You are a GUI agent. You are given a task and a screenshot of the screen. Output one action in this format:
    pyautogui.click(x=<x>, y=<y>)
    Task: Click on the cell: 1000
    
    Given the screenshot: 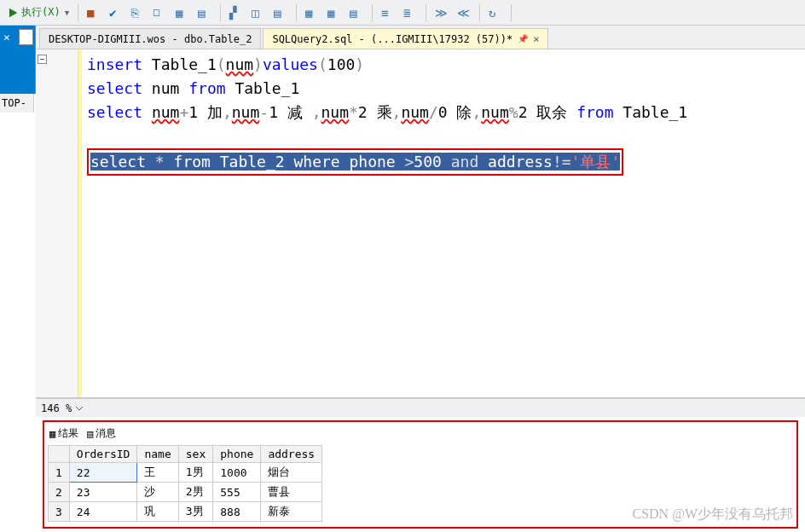 What is the action you would take?
    pyautogui.click(x=237, y=472)
    